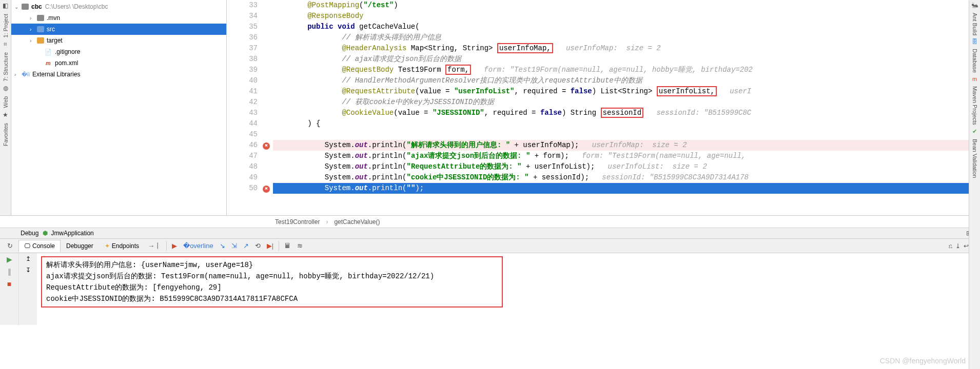 The image size is (980, 369). What do you see at coordinates (626, 113) in the screenshot?
I see `code-line: @CookieValue(value = "JSESSIONID", requi…` at bounding box center [626, 113].